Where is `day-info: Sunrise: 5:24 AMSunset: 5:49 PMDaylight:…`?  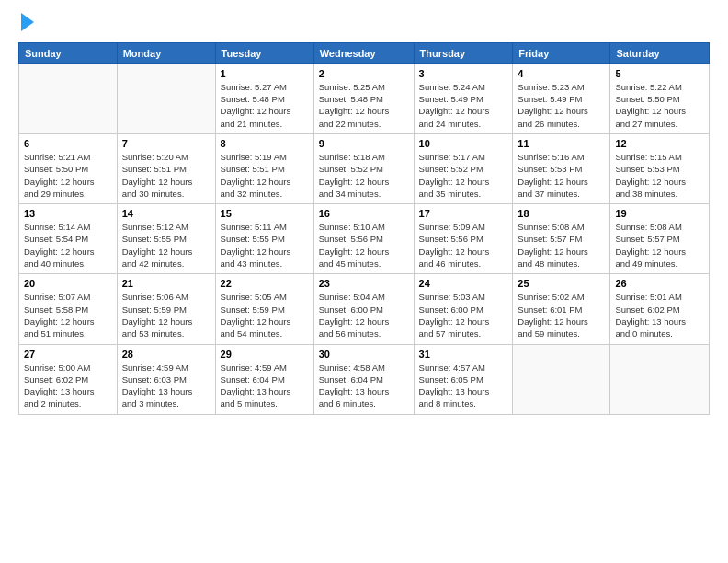
day-info: Sunrise: 5:24 AMSunset: 5:49 PMDaylight:… is located at coordinates (463, 105).